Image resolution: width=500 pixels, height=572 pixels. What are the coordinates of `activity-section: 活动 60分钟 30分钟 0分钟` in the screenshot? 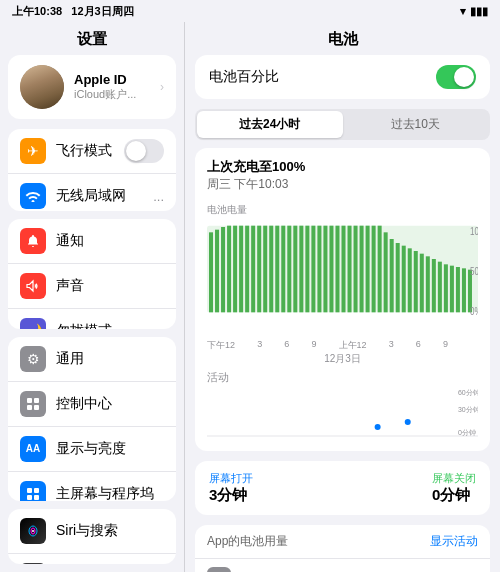 It's located at (342, 406).